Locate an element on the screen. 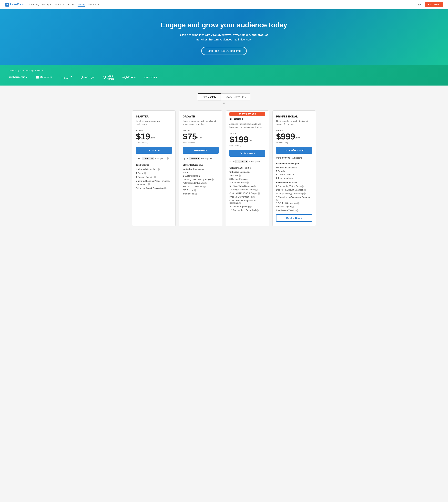 The height and width of the screenshot is (502, 448). plans-grid: STARTER Small giveaways and new business… is located at coordinates (224, 168).